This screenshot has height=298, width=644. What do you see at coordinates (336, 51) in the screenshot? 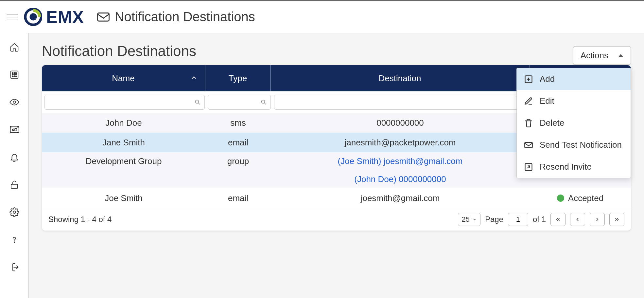
I see `page-title: Notification Destinations` at bounding box center [336, 51].